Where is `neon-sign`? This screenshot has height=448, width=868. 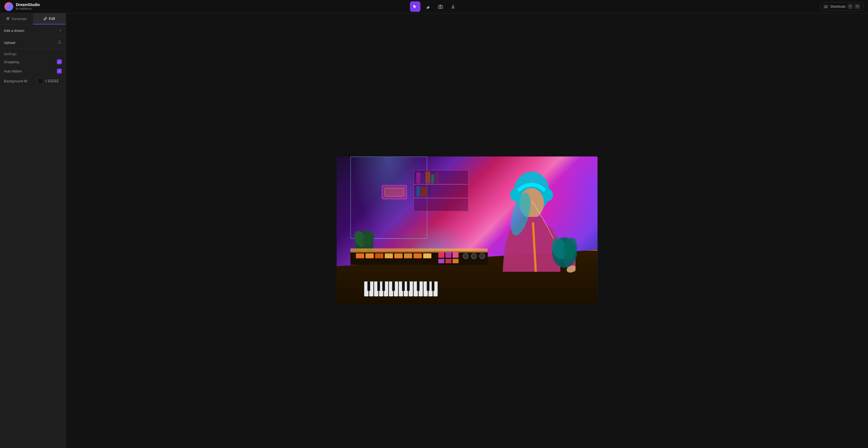 neon-sign is located at coordinates (394, 192).